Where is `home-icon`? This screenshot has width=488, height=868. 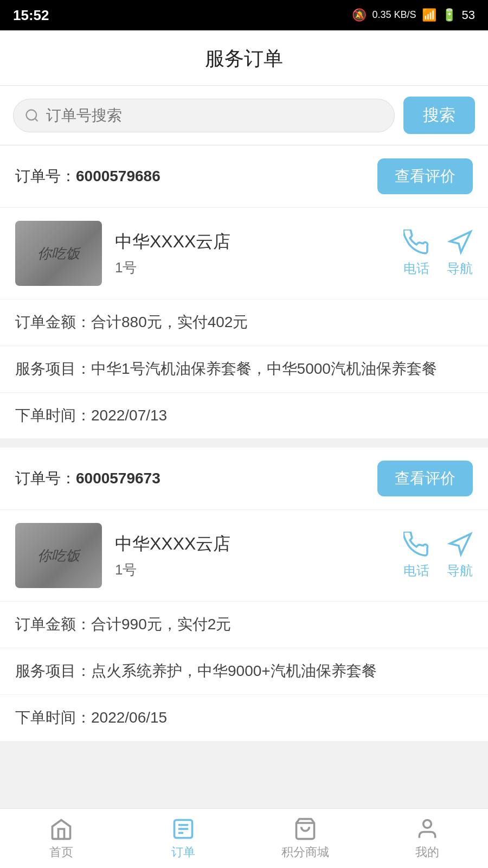 home-icon is located at coordinates (61, 829).